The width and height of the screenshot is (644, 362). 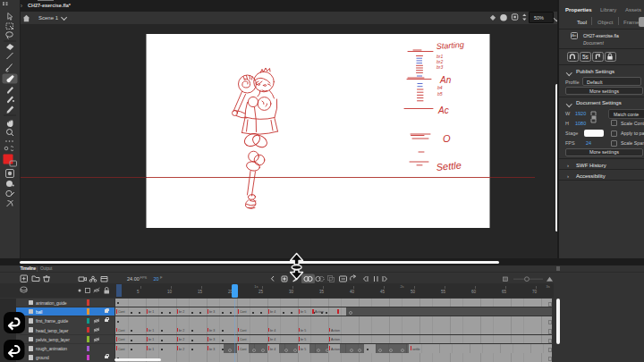 I want to click on svg-text: 24.00, so click(x=133, y=279).